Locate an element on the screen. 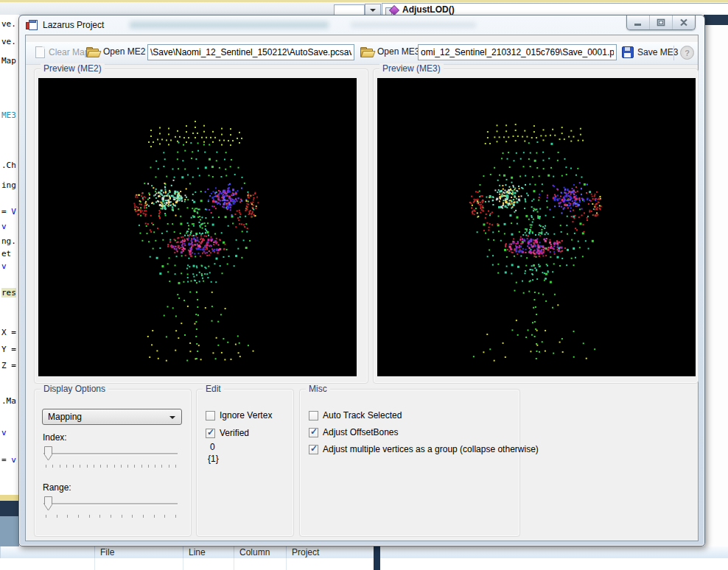 Image resolution: width=728 pixels, height=570 pixels. minimize-button is located at coordinates (638, 22).